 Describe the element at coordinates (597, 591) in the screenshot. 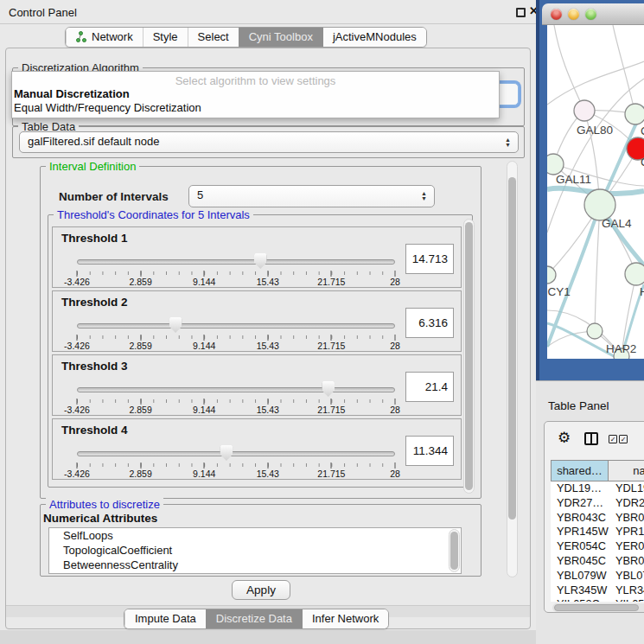

I see `table-row: YLR345W YLR345W` at that location.